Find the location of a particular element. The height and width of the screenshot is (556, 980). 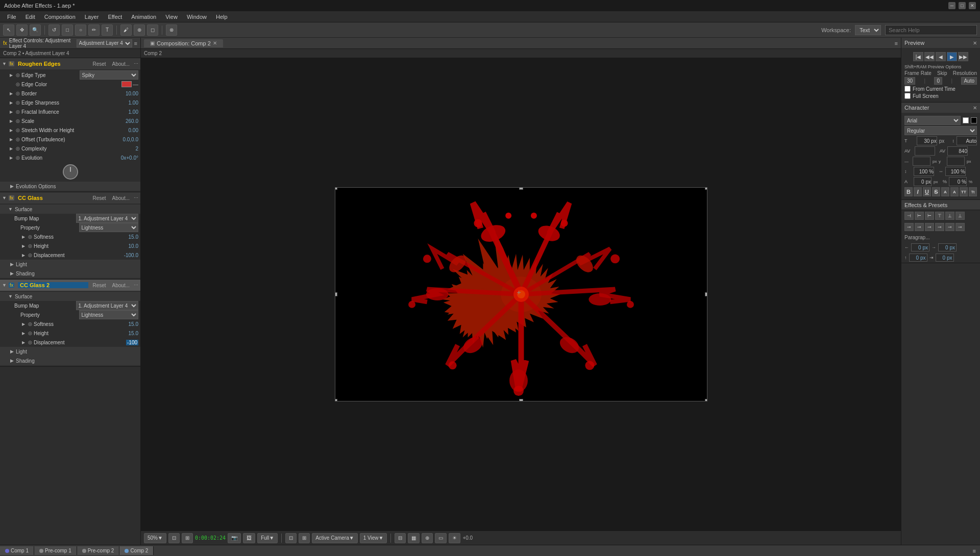

exposure-btn: ☀ is located at coordinates (454, 538).